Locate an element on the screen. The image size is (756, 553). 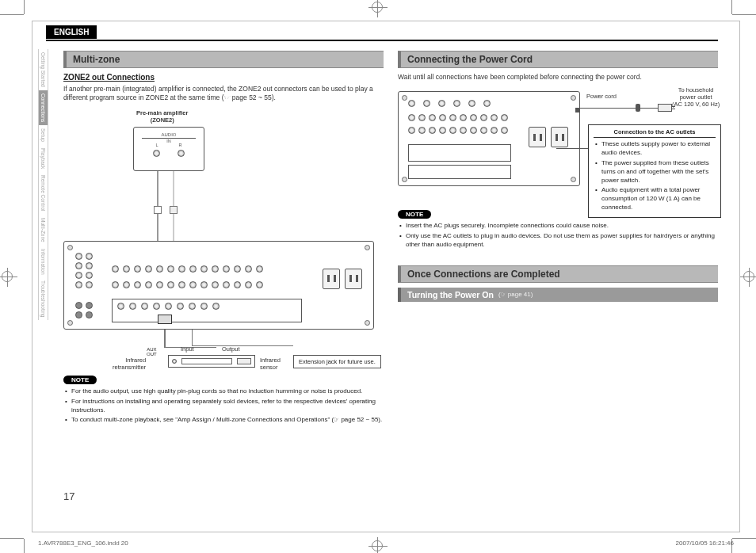
premain-r: R is located at coordinates (181, 146).